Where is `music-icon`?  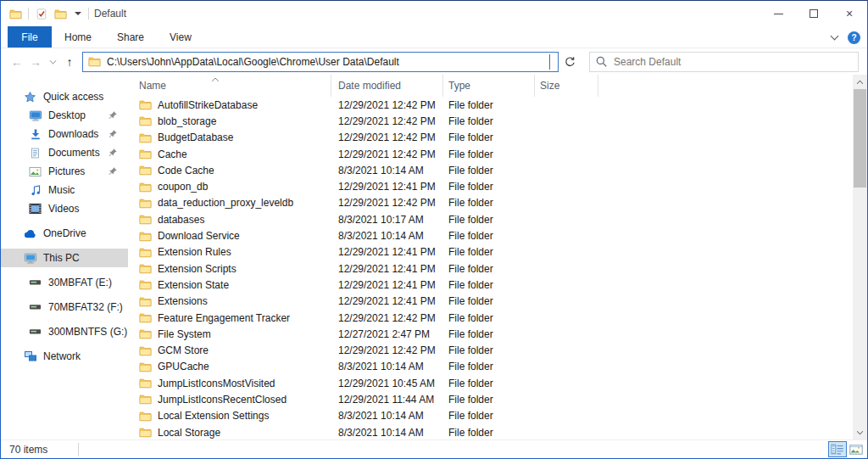
music-icon is located at coordinates (36, 190).